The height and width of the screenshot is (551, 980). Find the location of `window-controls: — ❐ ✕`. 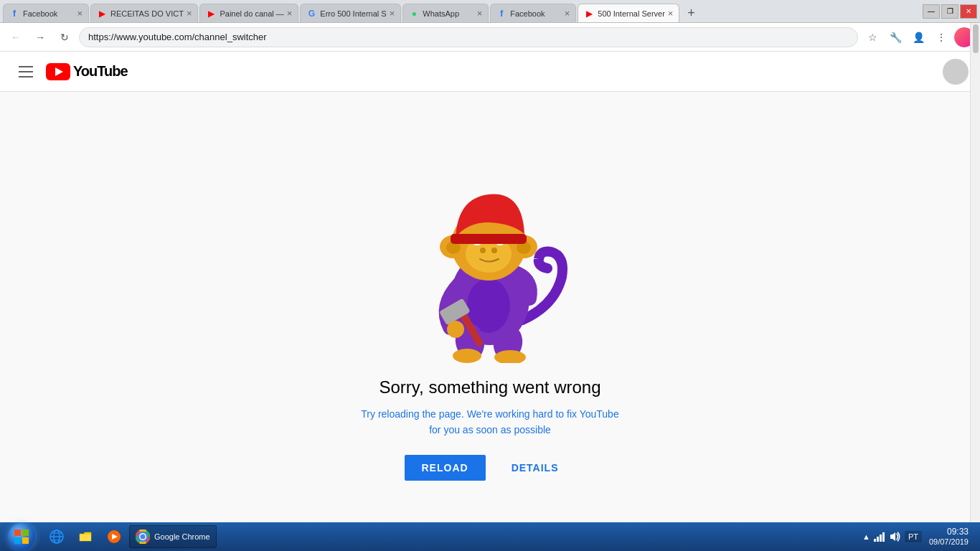

window-controls: — ❐ ✕ is located at coordinates (950, 11).